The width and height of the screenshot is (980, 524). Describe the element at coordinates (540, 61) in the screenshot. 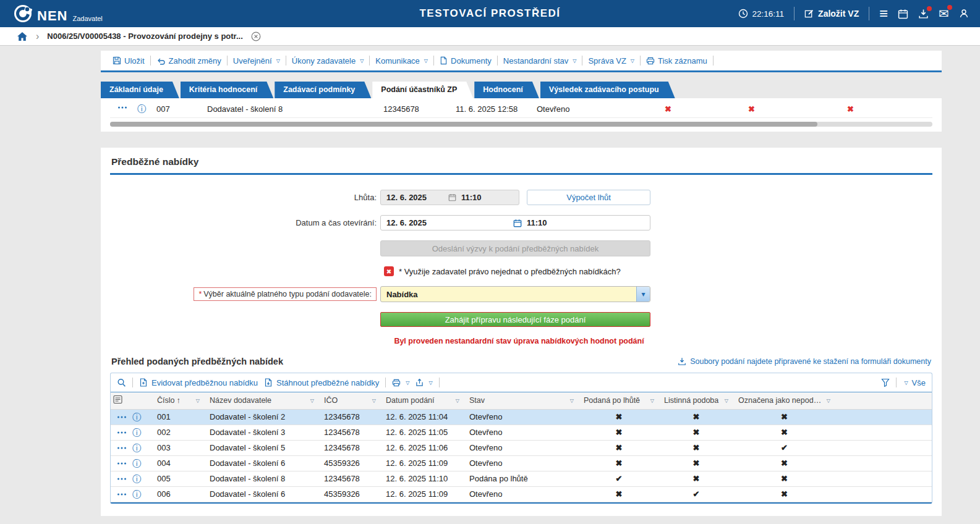

I see `nonstandard-state-menu: Nestandardní stav ▽` at that location.